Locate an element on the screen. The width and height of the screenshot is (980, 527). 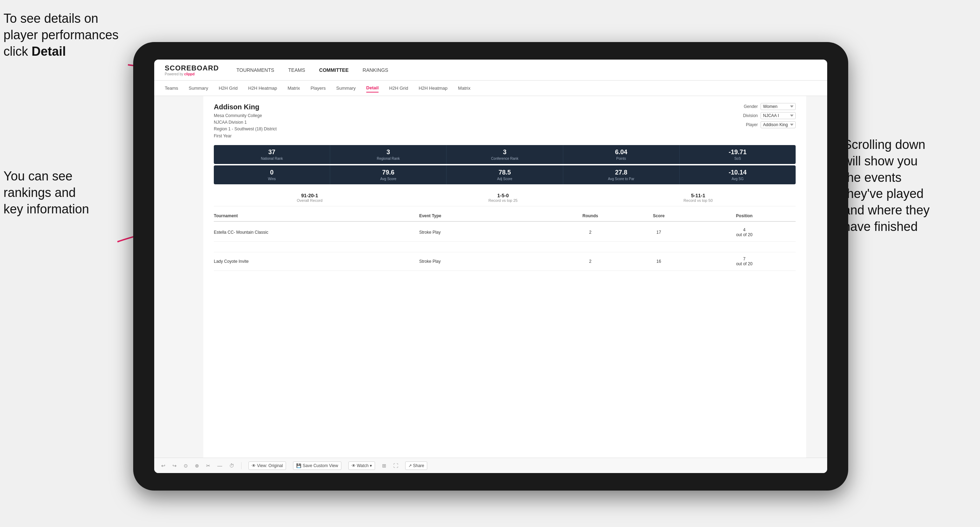
subnav-matrix: Matrix is located at coordinates (294, 88).